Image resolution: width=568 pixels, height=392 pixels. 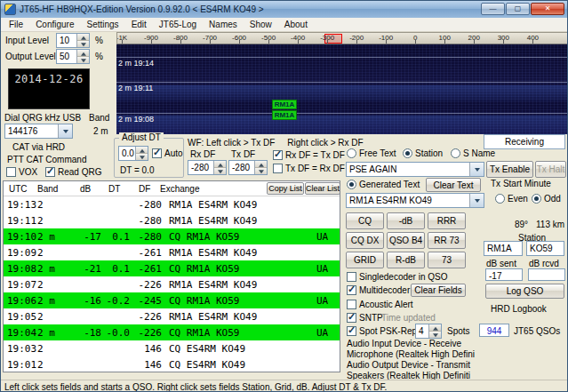 What do you see at coordinates (172, 300) in the screenshot?
I see `decode-row: 19:062 m-16-0.2-245CQ RM1A KO59UA` at bounding box center [172, 300].